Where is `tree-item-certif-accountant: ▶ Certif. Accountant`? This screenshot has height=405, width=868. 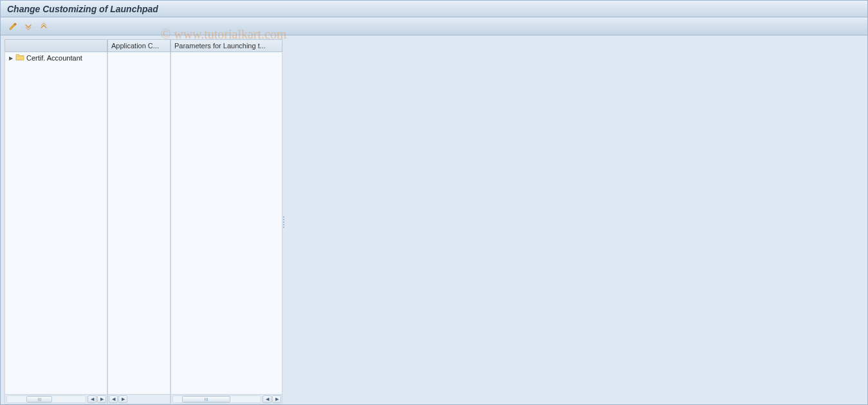
tree-item-certif-accountant: ▶ Certif. Accountant is located at coordinates (56, 58).